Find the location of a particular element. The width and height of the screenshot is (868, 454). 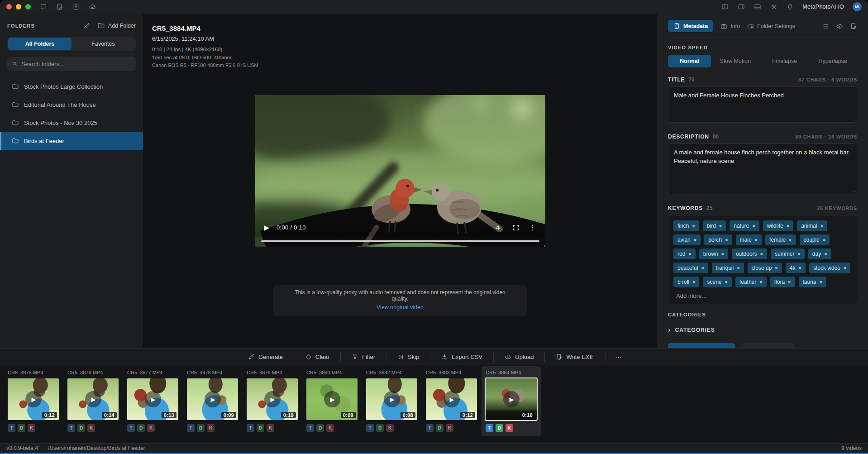

speed-option-slow-motion: Slow Motion is located at coordinates (735, 61).